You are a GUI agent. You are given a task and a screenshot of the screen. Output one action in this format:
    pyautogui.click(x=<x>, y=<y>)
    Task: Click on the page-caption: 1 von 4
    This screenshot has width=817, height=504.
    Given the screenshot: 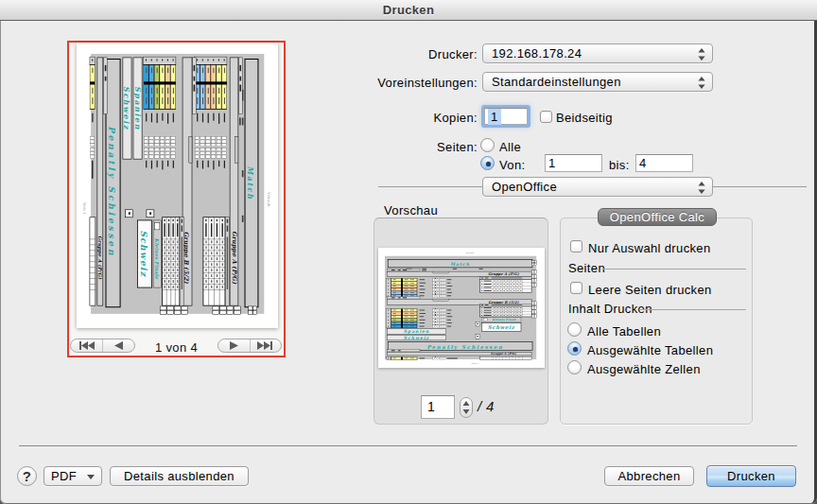 What is the action you would take?
    pyautogui.click(x=176, y=348)
    